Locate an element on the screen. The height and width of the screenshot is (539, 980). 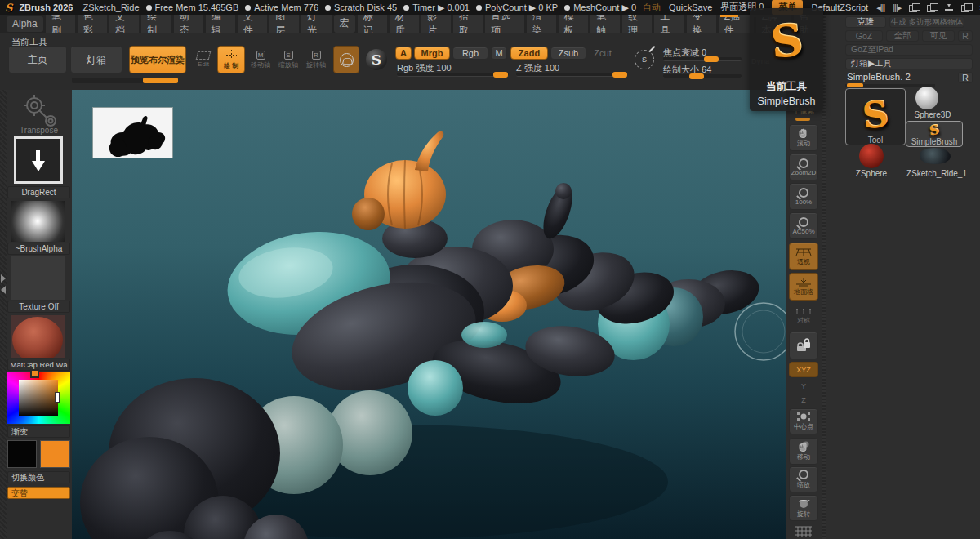
simplebrush-slot: S SimpleBrush is located at coordinates (934, 134).